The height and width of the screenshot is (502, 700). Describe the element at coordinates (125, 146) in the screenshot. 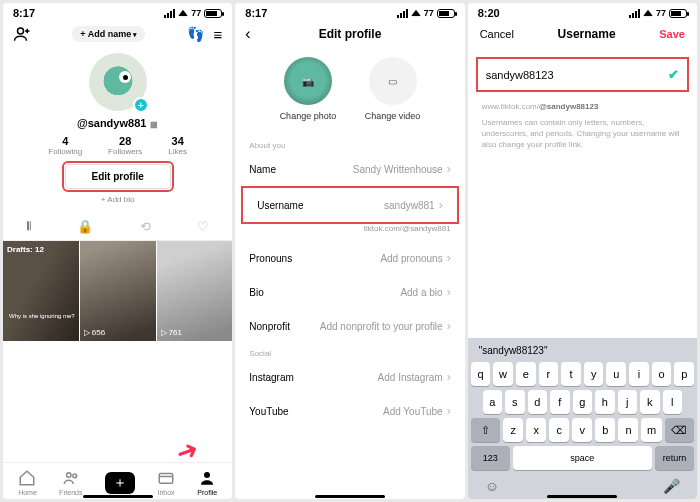

I see `stat-followers: 28Followers` at that location.